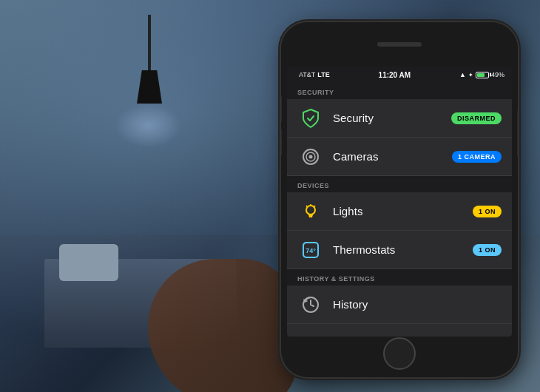  I want to click on menu-item-rules: Rules 6 ON, so click(399, 330).